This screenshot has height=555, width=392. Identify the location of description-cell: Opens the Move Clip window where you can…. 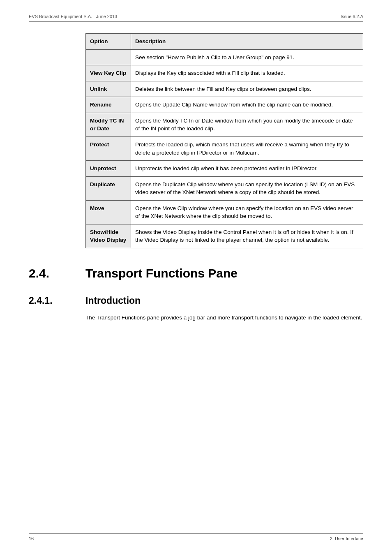
(247, 212).